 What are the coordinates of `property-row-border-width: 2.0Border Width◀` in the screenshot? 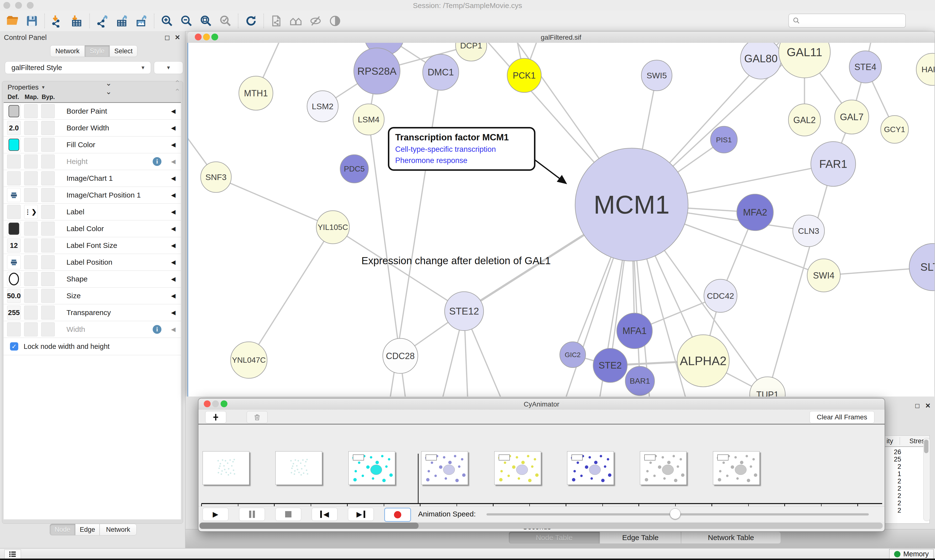 It's located at (92, 128).